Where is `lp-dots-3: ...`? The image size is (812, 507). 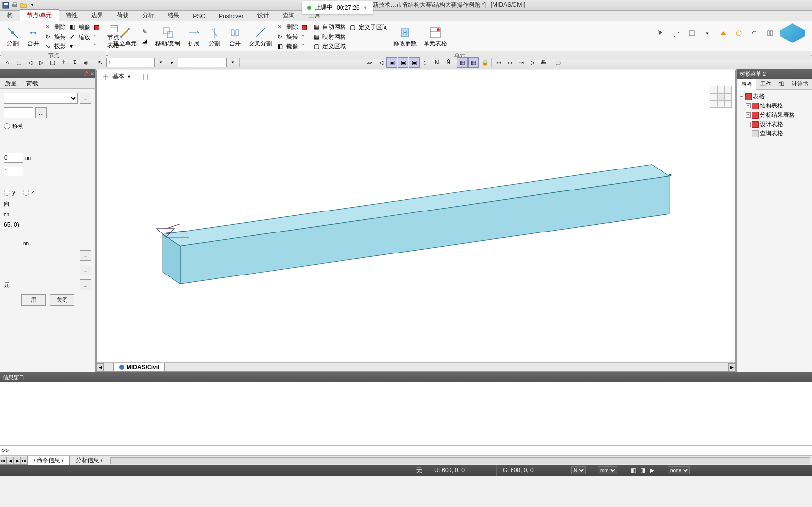
lp-dots-3: ... is located at coordinates (85, 255).